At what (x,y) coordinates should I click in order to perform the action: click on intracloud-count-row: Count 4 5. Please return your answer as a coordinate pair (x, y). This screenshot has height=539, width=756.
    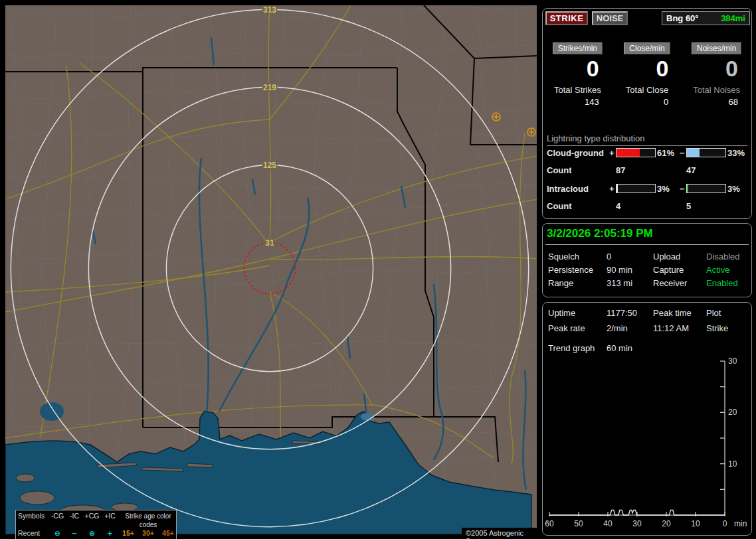
    Looking at the image, I should click on (647, 206).